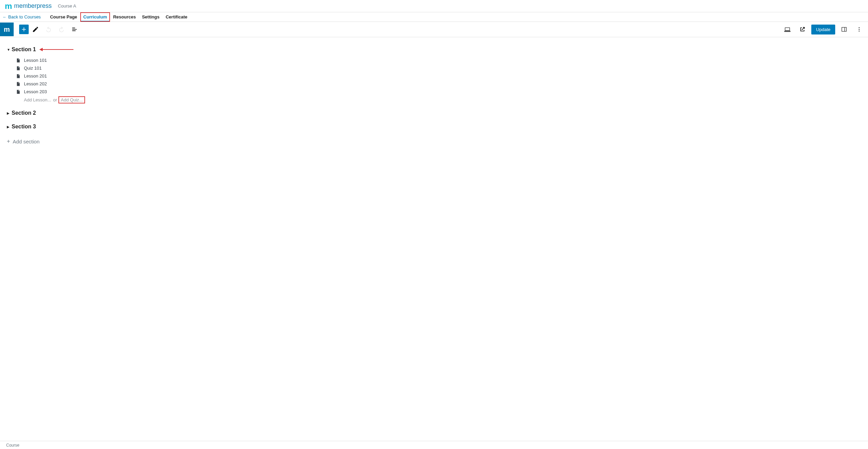 The width and height of the screenshot is (868, 449). I want to click on document-overview-button, so click(74, 29).